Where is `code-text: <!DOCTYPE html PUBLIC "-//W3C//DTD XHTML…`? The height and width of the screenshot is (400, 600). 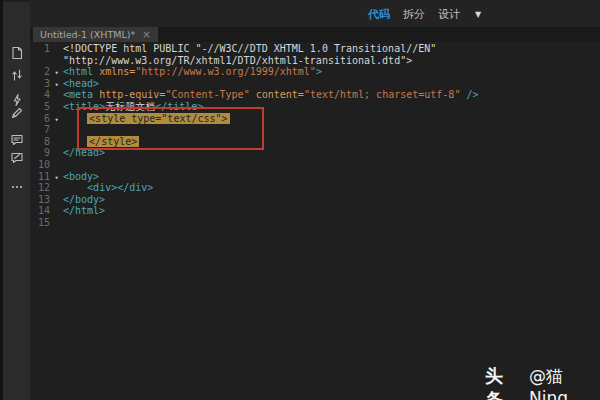
code-text: <!DOCTYPE html PUBLIC "-//W3C//DTD XHTML… is located at coordinates (250, 48).